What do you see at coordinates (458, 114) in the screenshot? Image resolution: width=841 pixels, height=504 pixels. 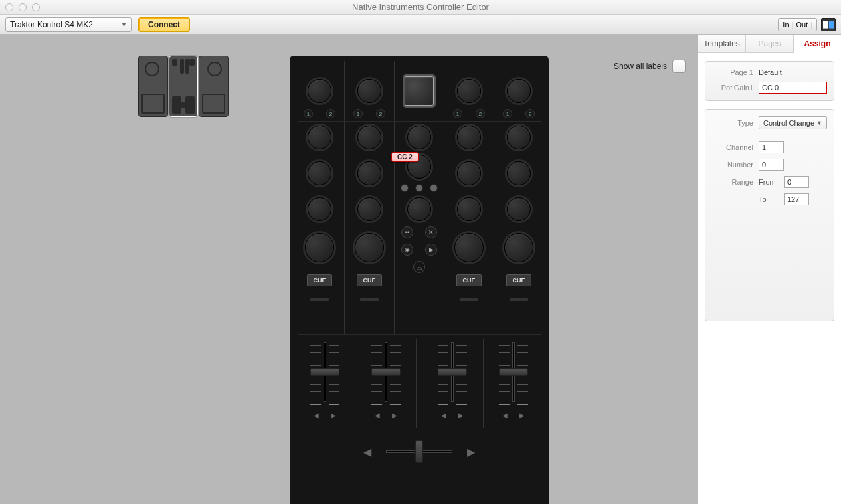 I see `fx3-assign-1: 1` at bounding box center [458, 114].